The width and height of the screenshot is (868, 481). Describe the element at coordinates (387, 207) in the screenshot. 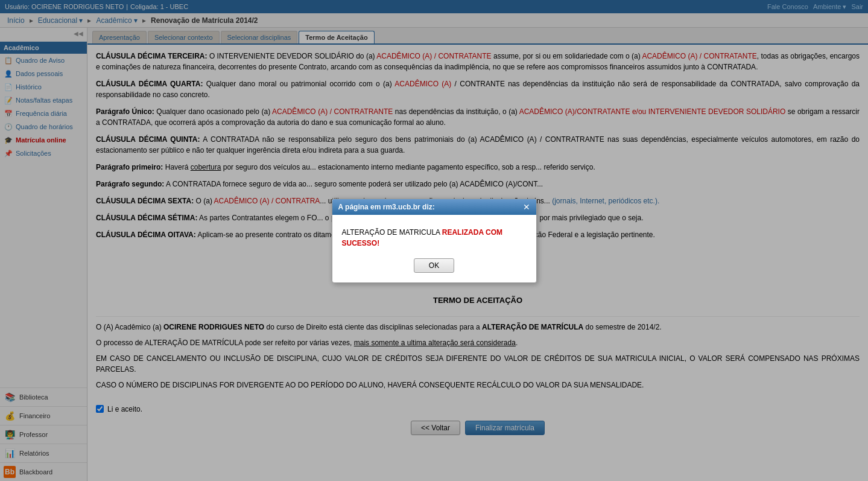

I see `dialog-title: A página em rm3.ucb.br diz:` at that location.